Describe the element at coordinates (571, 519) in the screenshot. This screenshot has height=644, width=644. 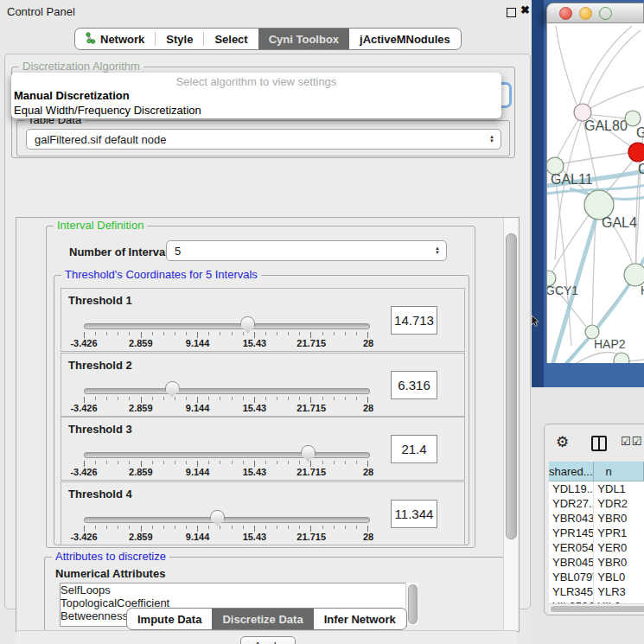
I see `table-cell: YBR043C` at that location.